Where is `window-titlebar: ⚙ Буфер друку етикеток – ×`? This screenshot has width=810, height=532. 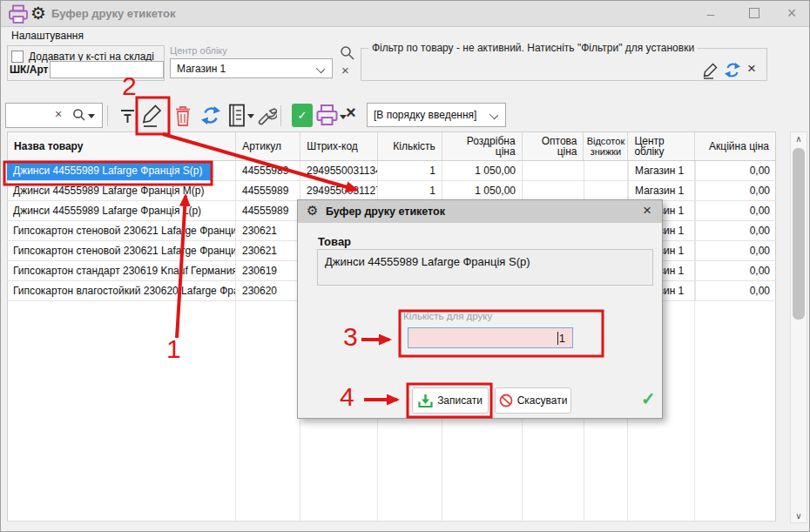
window-titlebar: ⚙ Буфер друку етикеток – × is located at coordinates (405, 14).